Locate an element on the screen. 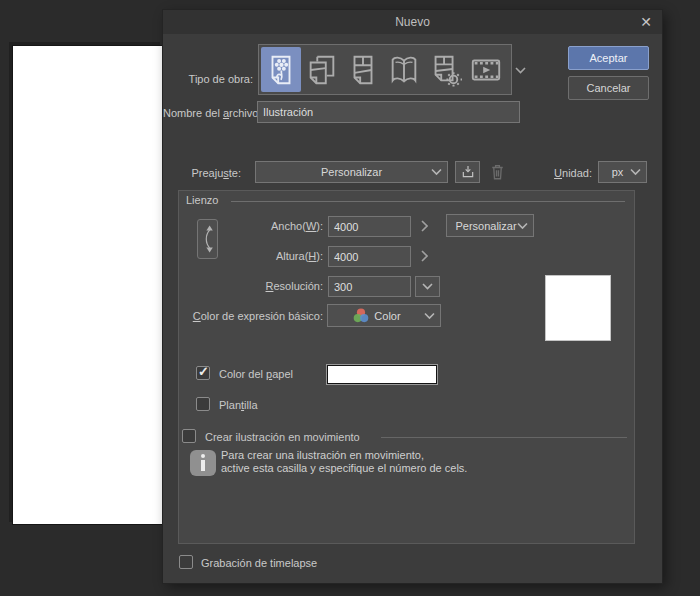 The width and height of the screenshot is (700, 596). size-preset-value: Personalizar is located at coordinates (486, 226).